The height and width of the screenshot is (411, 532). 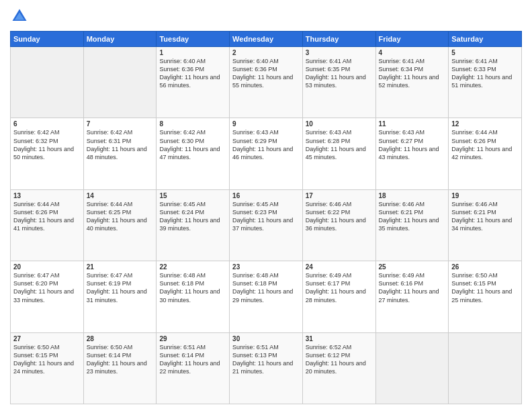 What do you see at coordinates (266, 124) in the screenshot?
I see `day-number: 9` at bounding box center [266, 124].